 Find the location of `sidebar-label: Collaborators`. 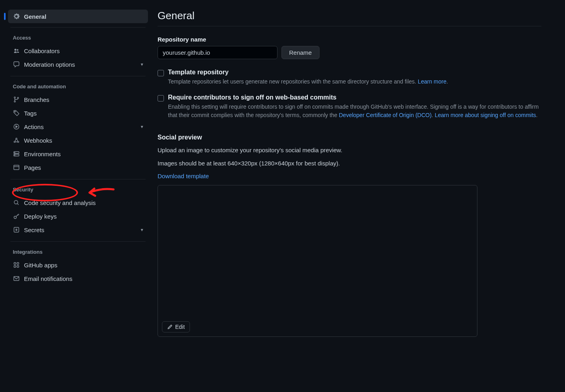

sidebar-label: Collaborators is located at coordinates (84, 51).